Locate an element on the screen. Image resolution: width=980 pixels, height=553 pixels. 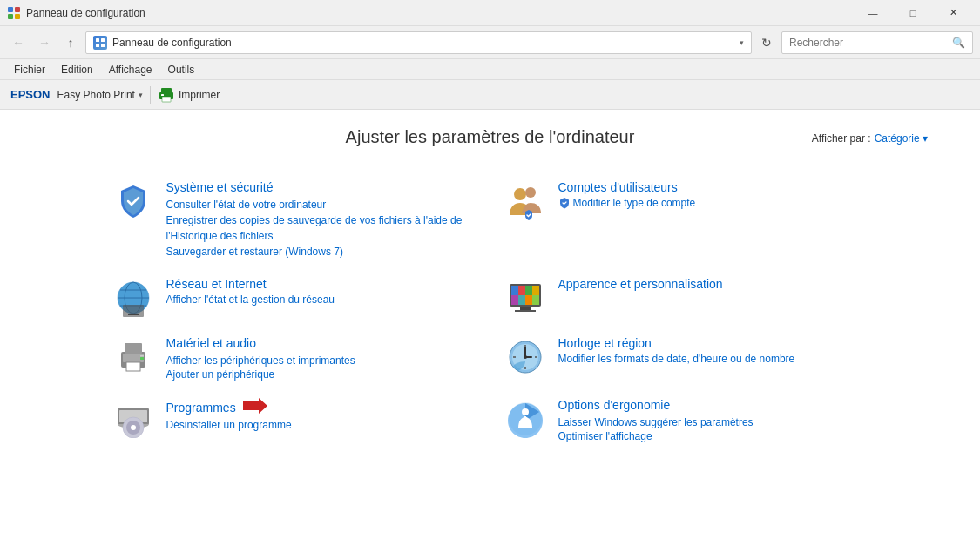
print-button: Imprimer is located at coordinates (188, 95).